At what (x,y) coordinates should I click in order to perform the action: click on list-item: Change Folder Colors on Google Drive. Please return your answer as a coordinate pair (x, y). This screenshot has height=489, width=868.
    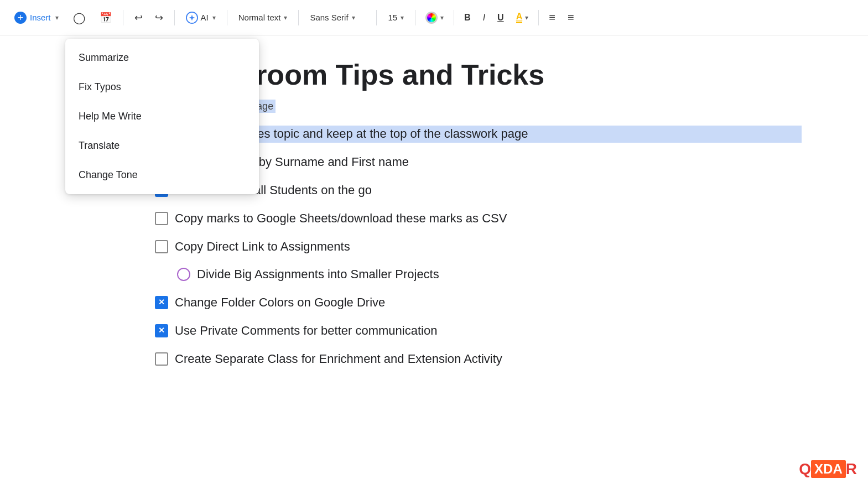
    Looking at the image, I should click on (478, 303).